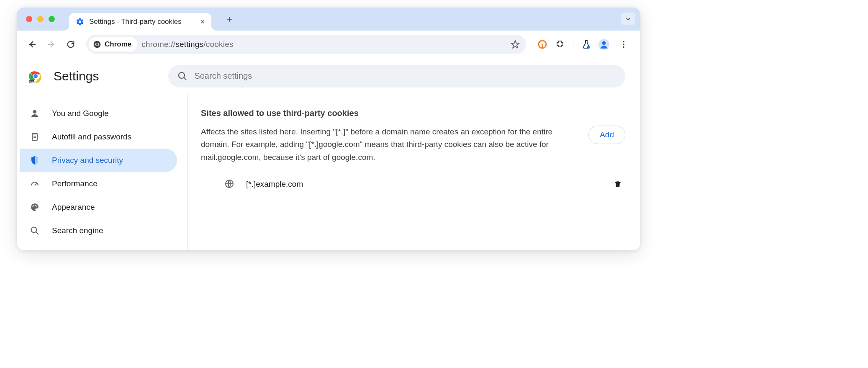 This screenshot has width=868, height=368. Describe the element at coordinates (32, 82) in the screenshot. I see `svg-text: Beta` at that location.